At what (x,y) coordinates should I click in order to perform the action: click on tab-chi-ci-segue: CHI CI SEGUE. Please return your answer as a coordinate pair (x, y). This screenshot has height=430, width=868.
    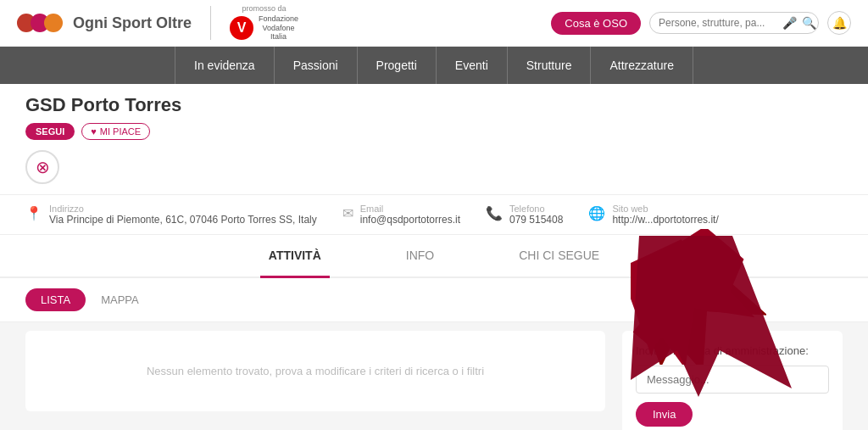
    Looking at the image, I should click on (559, 256).